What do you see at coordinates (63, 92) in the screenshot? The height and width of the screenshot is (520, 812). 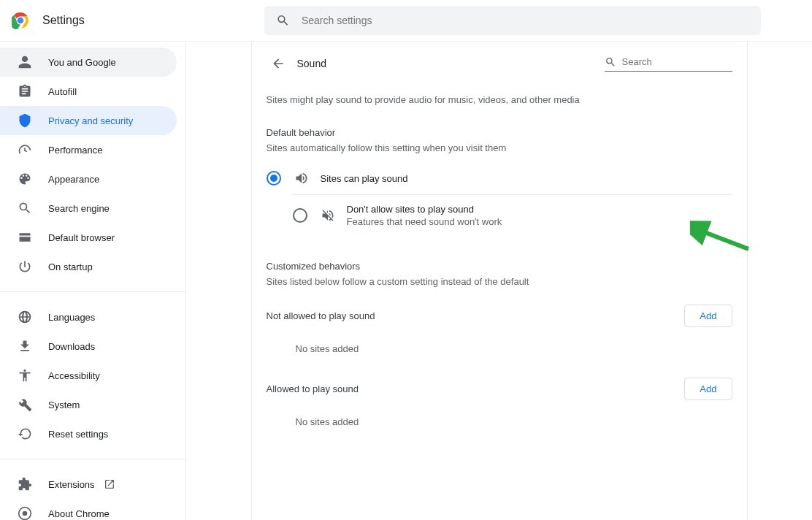 I see `sidebar-item-label: Autofill` at bounding box center [63, 92].